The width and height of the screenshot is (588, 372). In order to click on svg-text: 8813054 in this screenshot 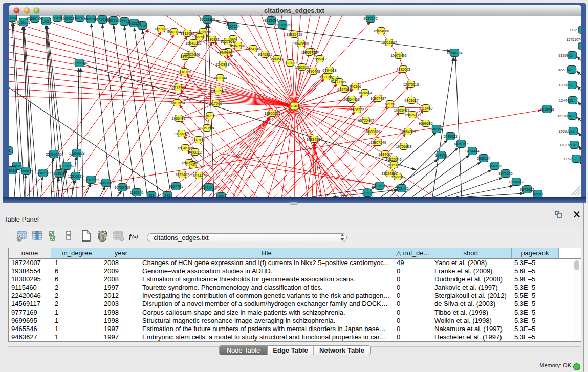, I will do `click(271, 20)`.